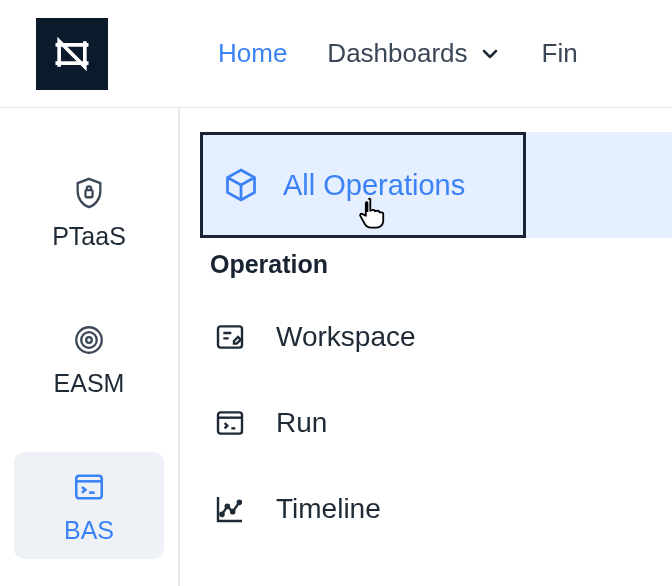 This screenshot has width=672, height=586. What do you see at coordinates (89, 236) in the screenshot?
I see `sidebar-item-label: PTaaS` at bounding box center [89, 236].